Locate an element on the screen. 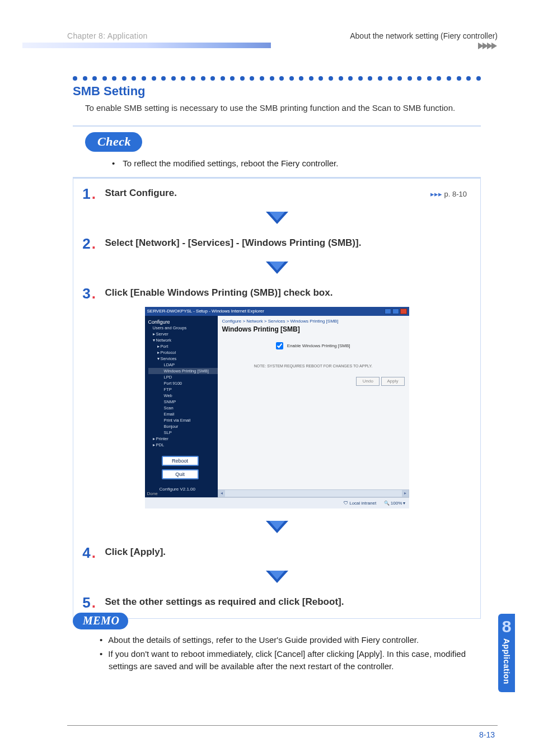 The width and height of the screenshot is (534, 756). step-4-num: 4. is located at coordinates (85, 553).